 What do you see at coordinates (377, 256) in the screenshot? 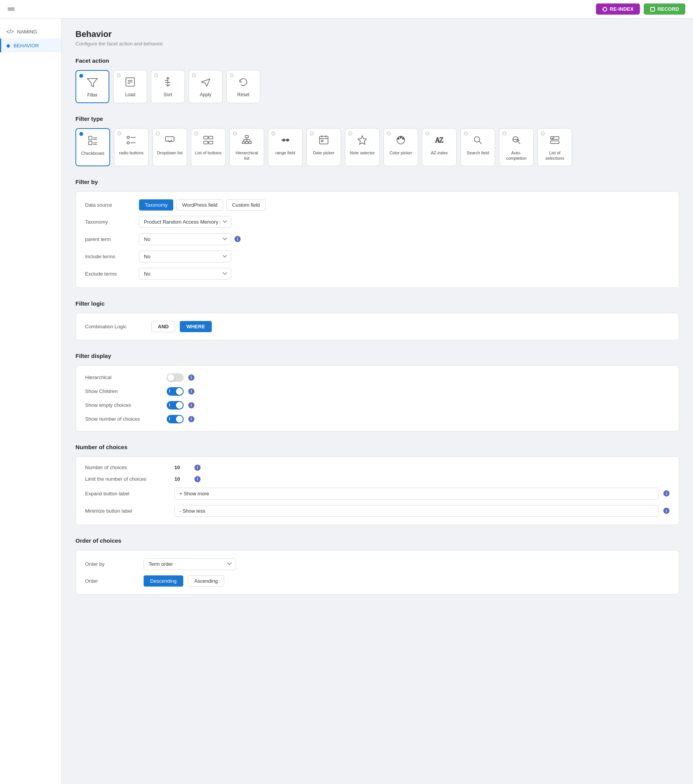
I see `include-terms-row: Include terms No` at bounding box center [377, 256].